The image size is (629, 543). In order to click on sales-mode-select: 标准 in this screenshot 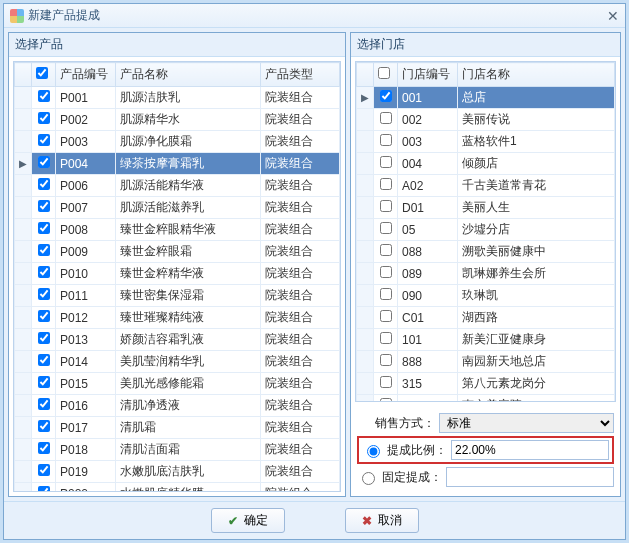, I will do `click(526, 423)`.